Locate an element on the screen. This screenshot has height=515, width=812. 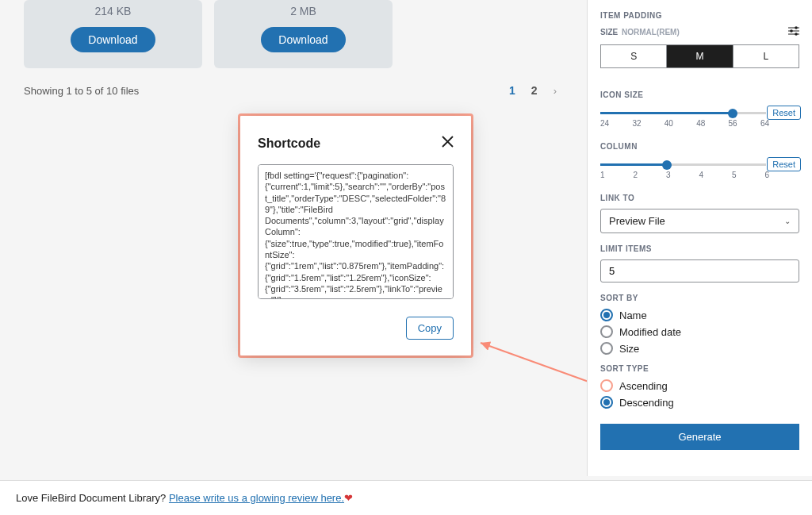
icon-size-label: ICON SIZE is located at coordinates (699, 95).